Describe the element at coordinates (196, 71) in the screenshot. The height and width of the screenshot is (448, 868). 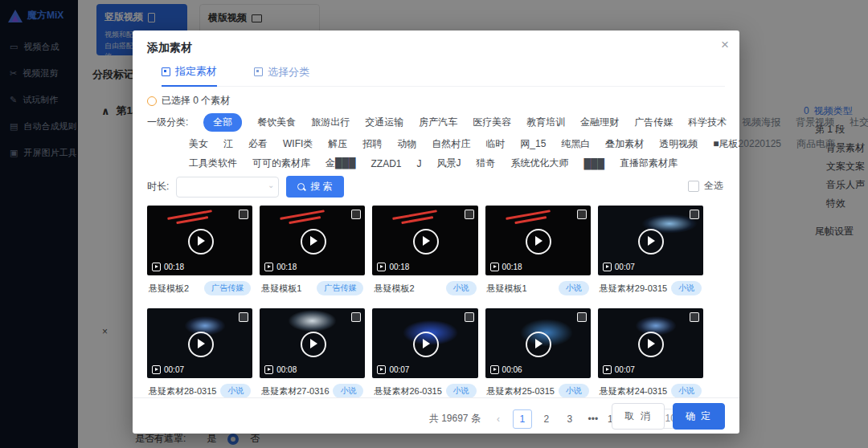
I see `tab-label: 指定素材` at that location.